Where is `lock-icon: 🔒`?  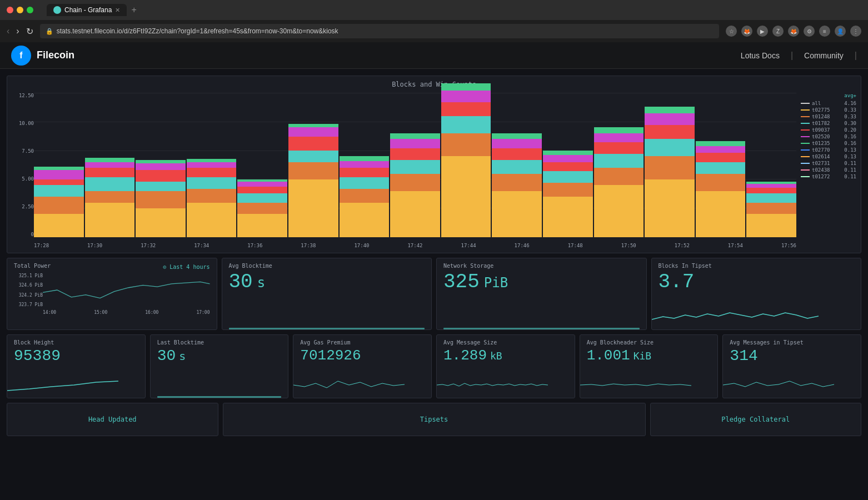 lock-icon: 🔒 is located at coordinates (49, 31).